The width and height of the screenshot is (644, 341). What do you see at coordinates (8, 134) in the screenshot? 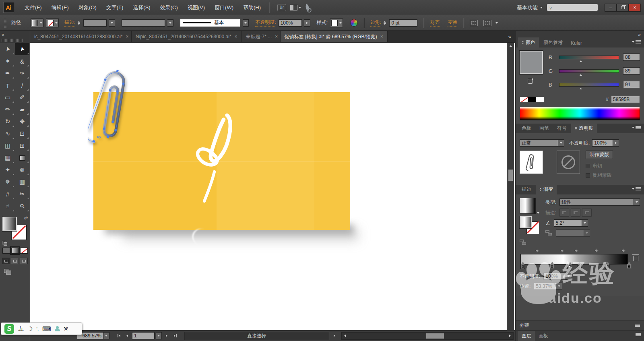
I see `width-tool: ∿` at bounding box center [8, 134].